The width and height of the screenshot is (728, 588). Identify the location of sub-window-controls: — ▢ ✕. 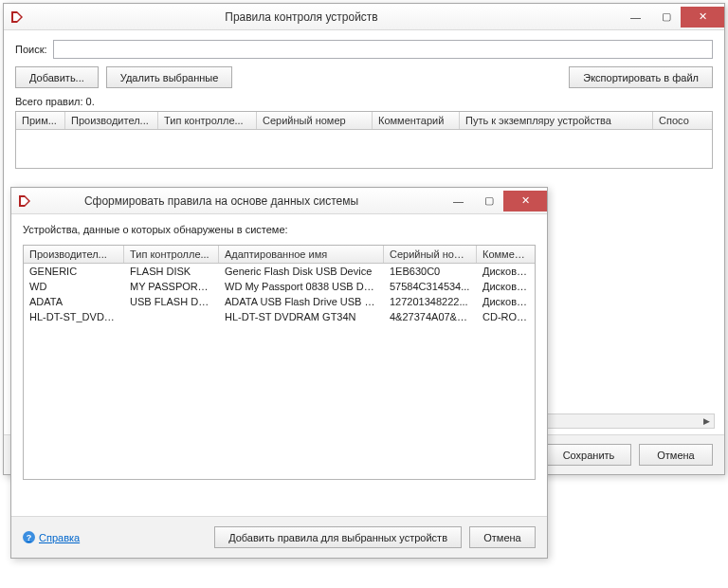
(495, 201).